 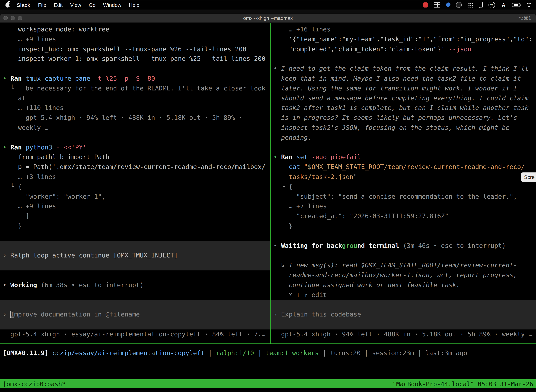 What do you see at coordinates (268, 18) in the screenshot?
I see `window-title-bar: omx --xhigh --madmax ⌥⌘1` at bounding box center [268, 18].